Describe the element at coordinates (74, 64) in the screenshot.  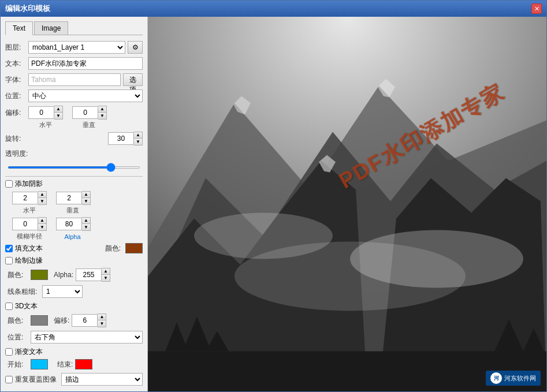
I see `text-row: 文本:` at that location.